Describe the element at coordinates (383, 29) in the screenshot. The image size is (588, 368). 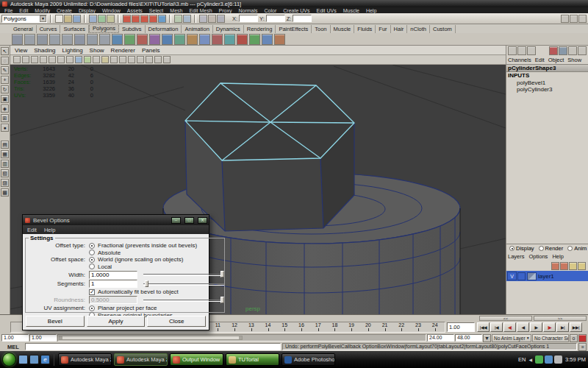
I see `shelf-tab: Fur` at that location.